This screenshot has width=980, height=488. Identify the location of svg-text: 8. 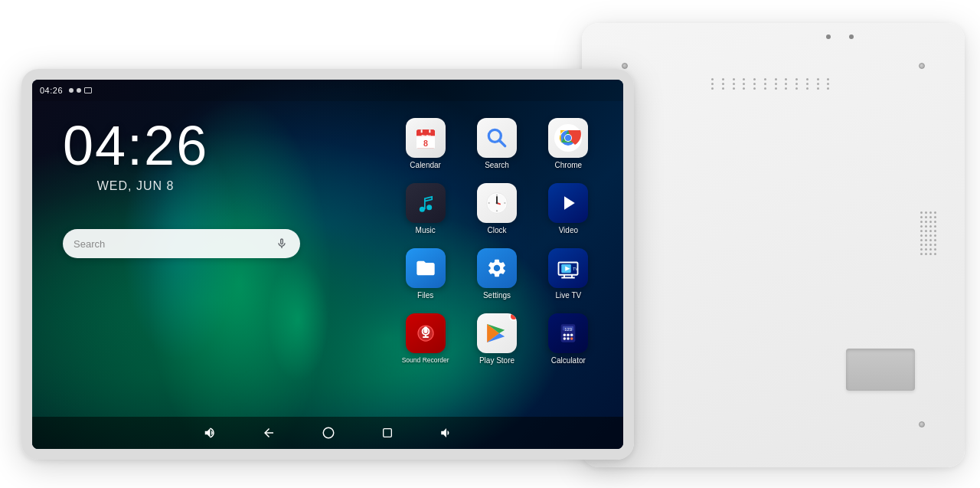
(426, 143).